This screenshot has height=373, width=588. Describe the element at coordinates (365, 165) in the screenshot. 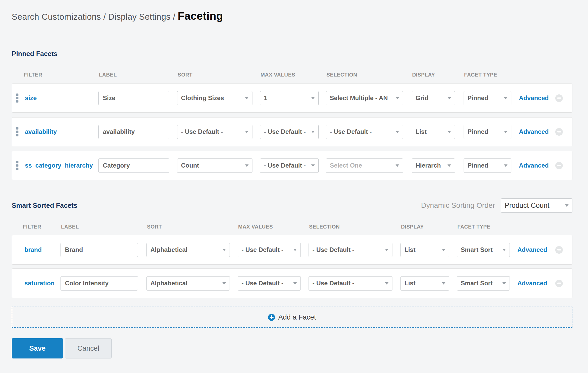

I see `selection-select: Select One` at that location.